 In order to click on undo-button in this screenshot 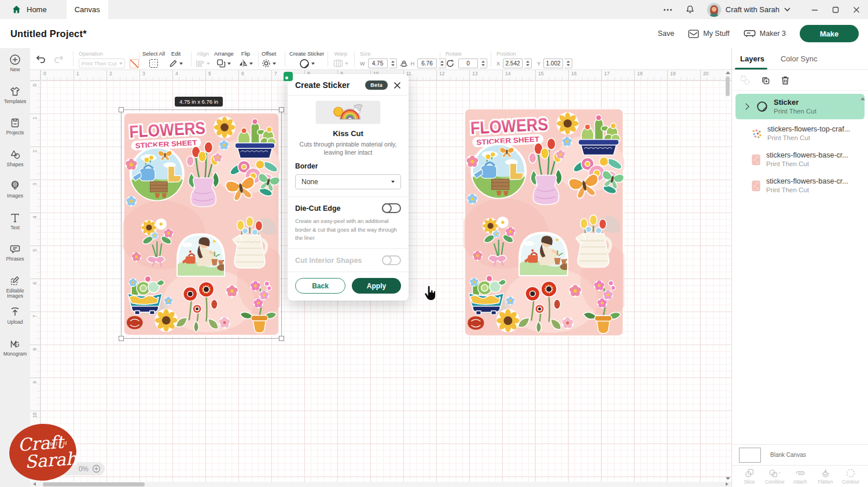, I will do `click(41, 59)`.